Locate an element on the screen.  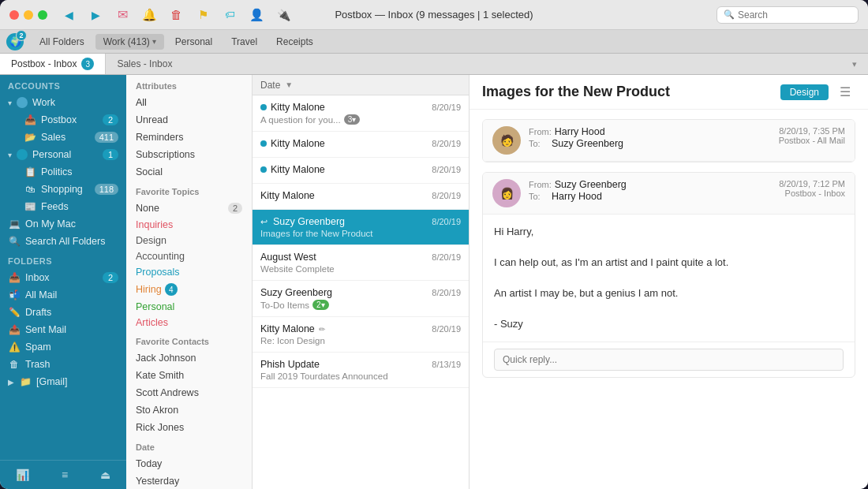
sales-inbox-tab: Sales - Inbox ▾ is located at coordinates (487, 64).